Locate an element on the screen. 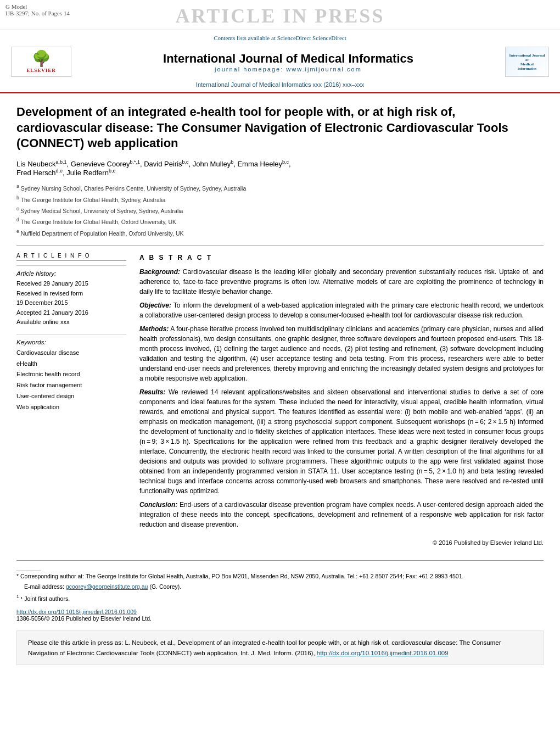 The width and height of the screenshot is (560, 742). email-link: gcoorey@georgeinstitute.org.au is located at coordinates (107, 587).